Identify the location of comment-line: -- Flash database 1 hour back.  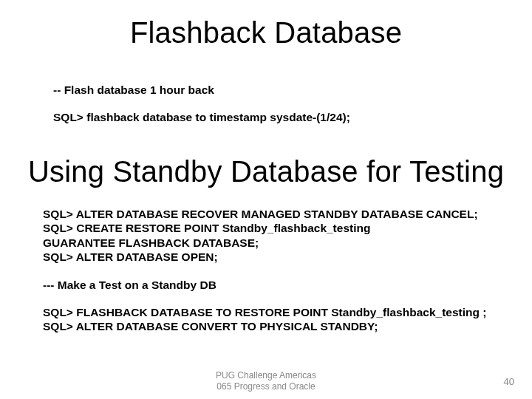
(275, 90).